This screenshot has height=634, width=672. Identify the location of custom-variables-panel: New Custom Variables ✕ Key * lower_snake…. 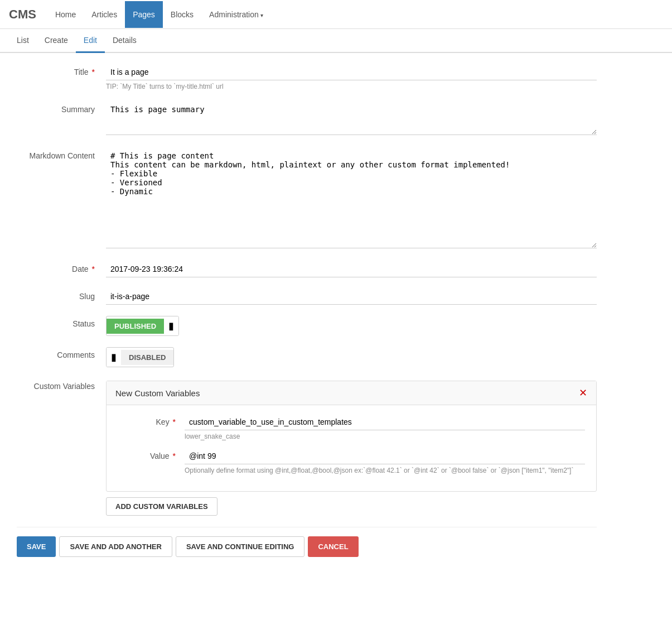
(351, 436).